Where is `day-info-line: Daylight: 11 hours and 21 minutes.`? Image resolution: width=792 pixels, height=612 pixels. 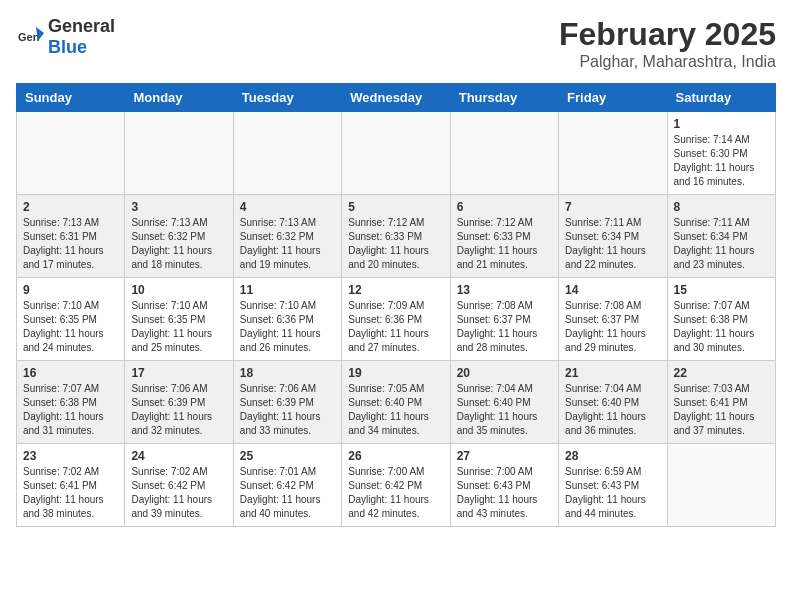 day-info-line: Daylight: 11 hours and 21 minutes. is located at coordinates (498, 258).